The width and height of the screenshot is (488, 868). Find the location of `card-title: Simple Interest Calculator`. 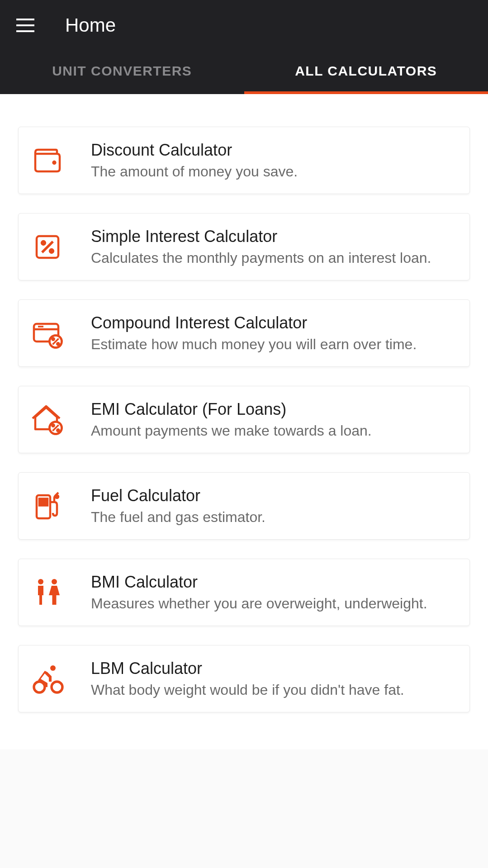

card-title: Simple Interest Calculator is located at coordinates (274, 237).